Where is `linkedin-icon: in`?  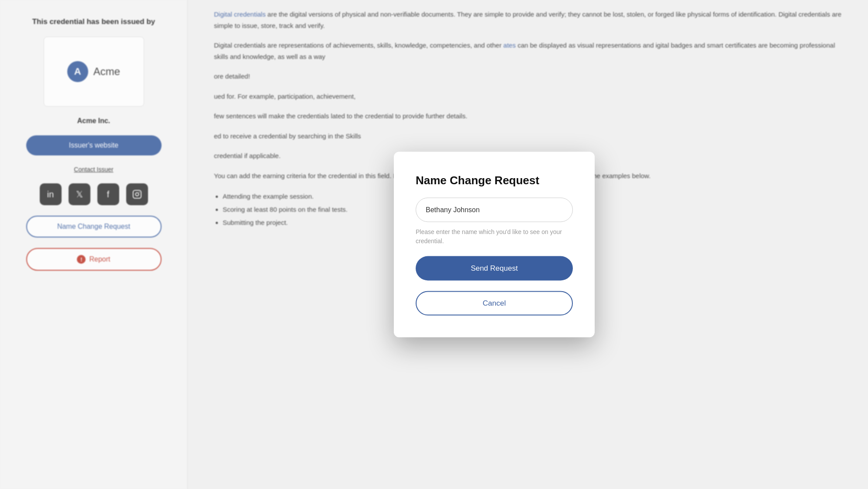 linkedin-icon: in is located at coordinates (51, 194).